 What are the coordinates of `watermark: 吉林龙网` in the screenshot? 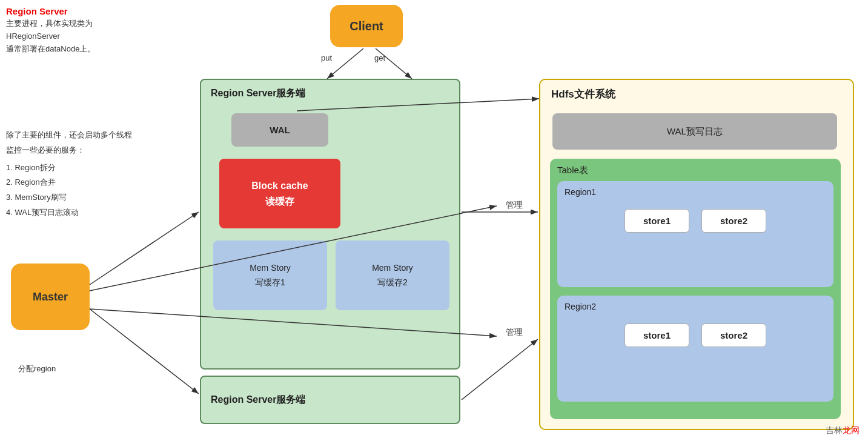 It's located at (843, 431).